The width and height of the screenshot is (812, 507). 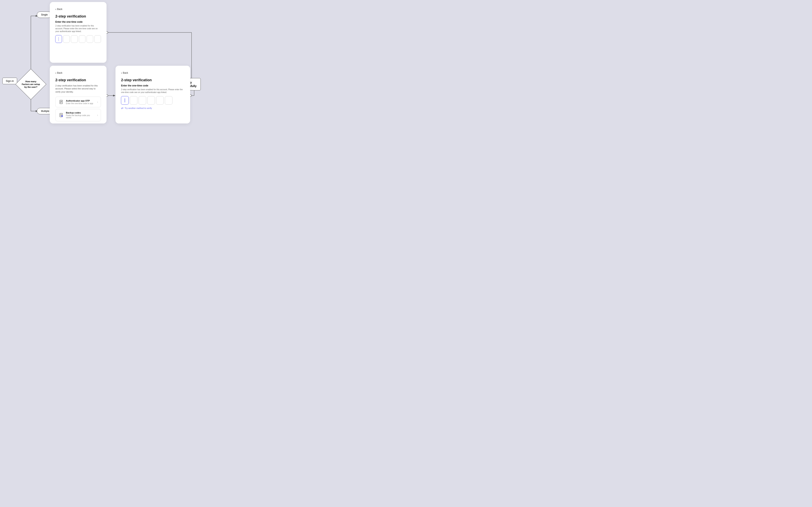 What do you see at coordinates (97, 115) in the screenshot?
I see `backup-chevron: ›` at bounding box center [97, 115].